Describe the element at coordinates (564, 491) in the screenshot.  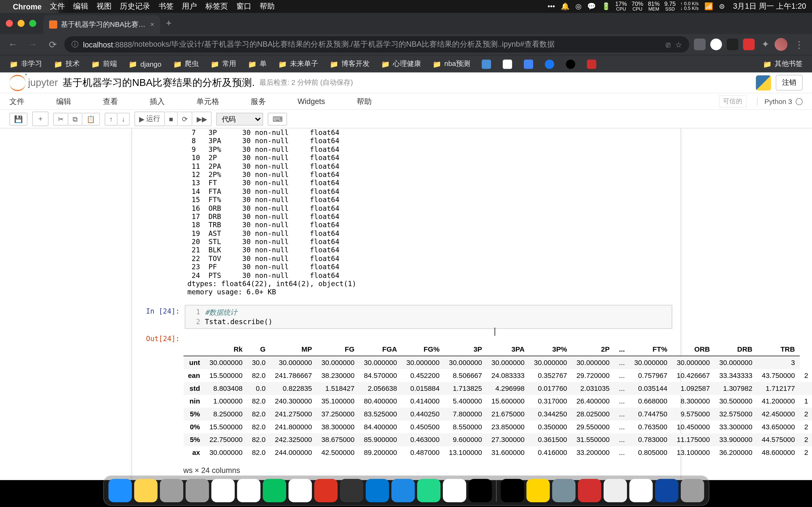
I see `dock-preview` at that location.